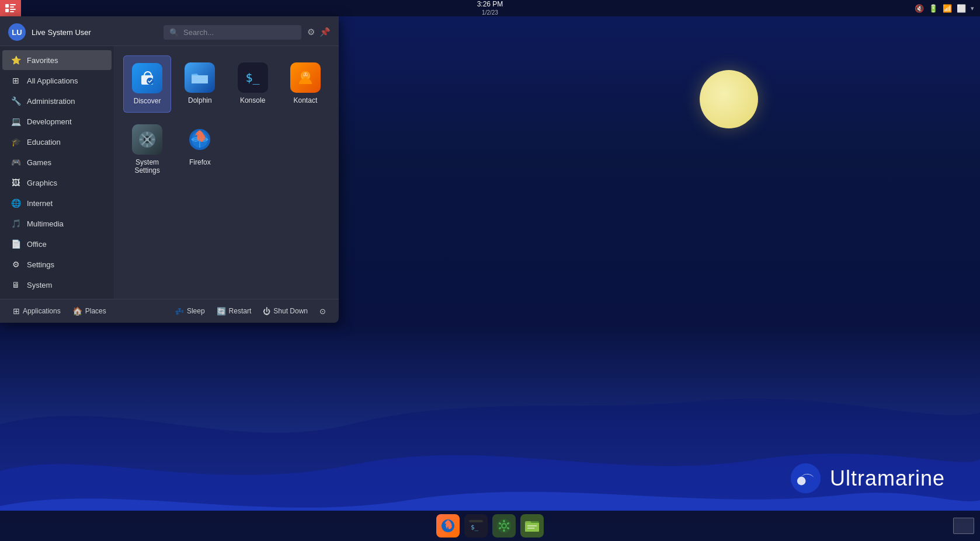 The width and height of the screenshot is (980, 541). Describe the element at coordinates (57, 81) in the screenshot. I see `sidebar-item-all-applications: ⊞ All Applications` at that location.